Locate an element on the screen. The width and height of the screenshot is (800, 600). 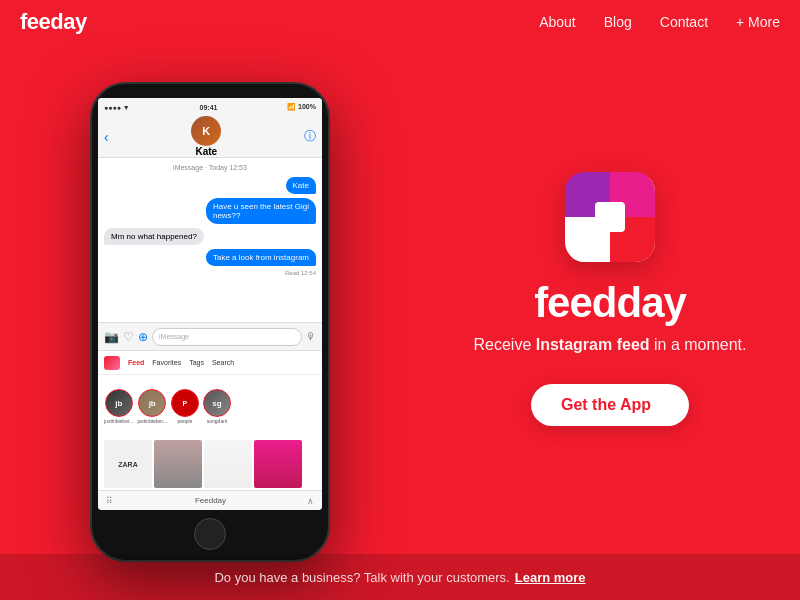
tab-favorites: Favorites is located at coordinates (166, 362).